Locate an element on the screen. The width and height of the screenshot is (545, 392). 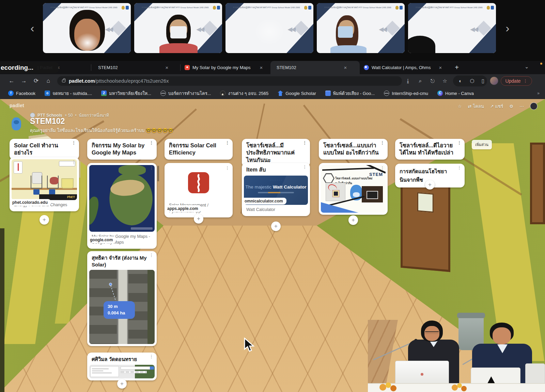
post-caption: Watt Calculator is located at coordinates (276, 210).